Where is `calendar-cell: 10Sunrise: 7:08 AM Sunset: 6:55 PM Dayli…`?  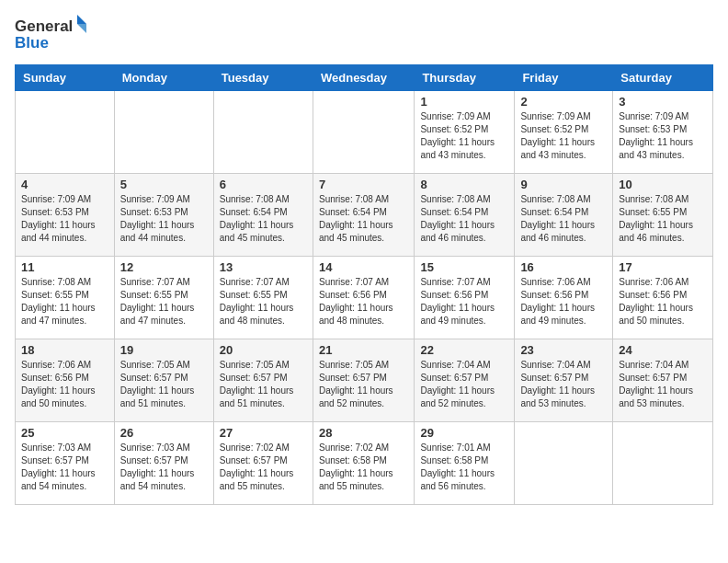
calendar-cell: 10Sunrise: 7:08 AM Sunset: 6:55 PM Dayli… is located at coordinates (664, 215).